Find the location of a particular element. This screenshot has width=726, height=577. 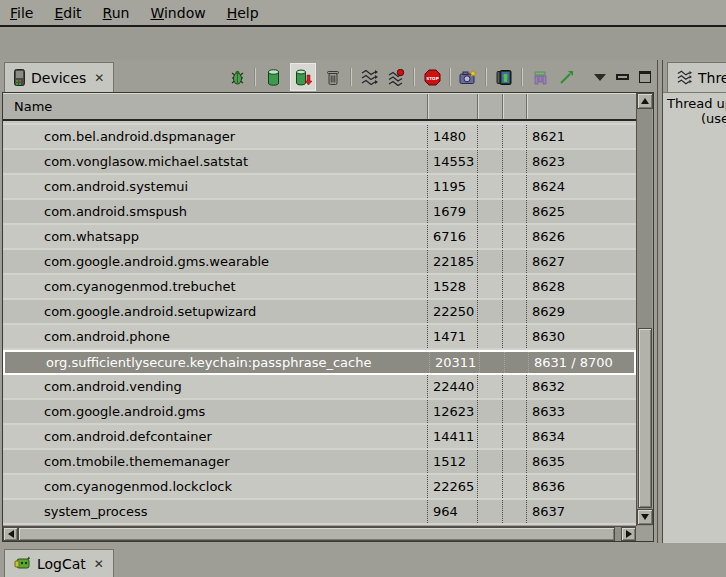

arrow-right-icon is located at coordinates (629, 534).